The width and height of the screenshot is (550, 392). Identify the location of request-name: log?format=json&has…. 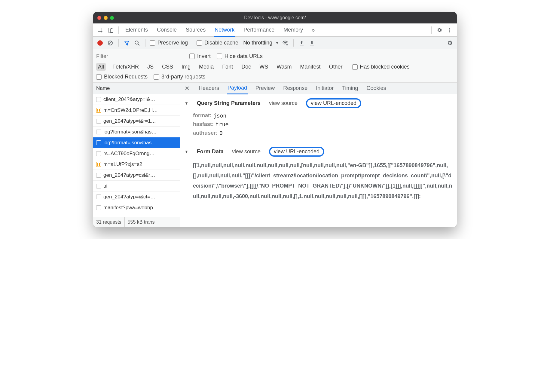
(130, 132).